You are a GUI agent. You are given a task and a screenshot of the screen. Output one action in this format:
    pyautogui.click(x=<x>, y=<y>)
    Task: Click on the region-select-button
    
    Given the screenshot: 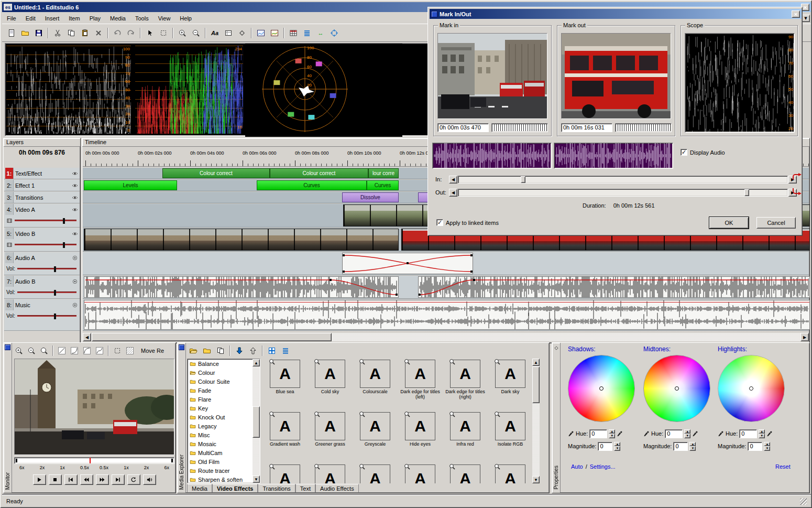 What is the action you would take?
    pyautogui.click(x=117, y=351)
    